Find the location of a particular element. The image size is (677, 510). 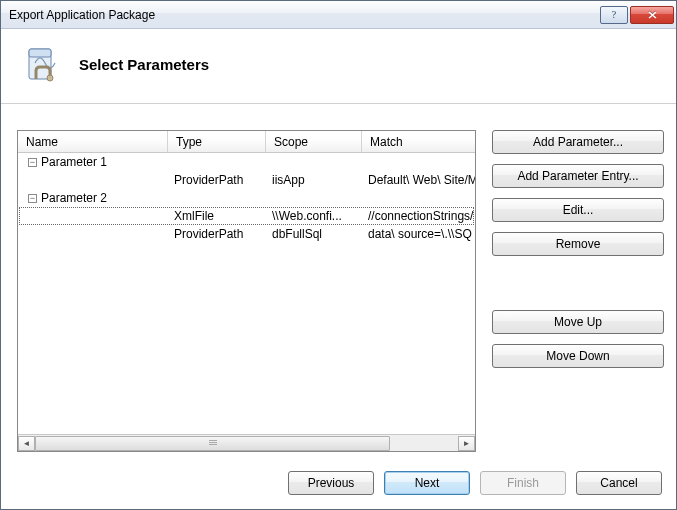

cell-scope: \\Web.confi... is located at coordinates (314, 216).